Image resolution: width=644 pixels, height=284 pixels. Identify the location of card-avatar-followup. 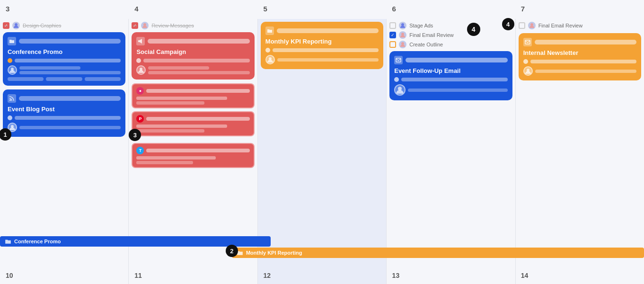
(400, 90).